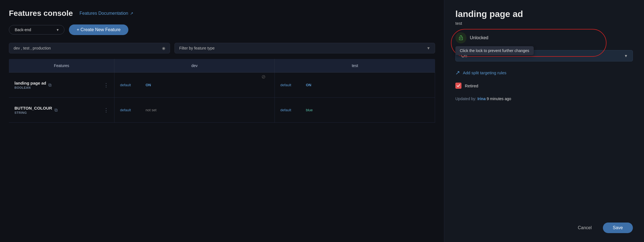  Describe the element at coordinates (151, 110) in the screenshot. I see `dev-value-notset: not set` at that location.